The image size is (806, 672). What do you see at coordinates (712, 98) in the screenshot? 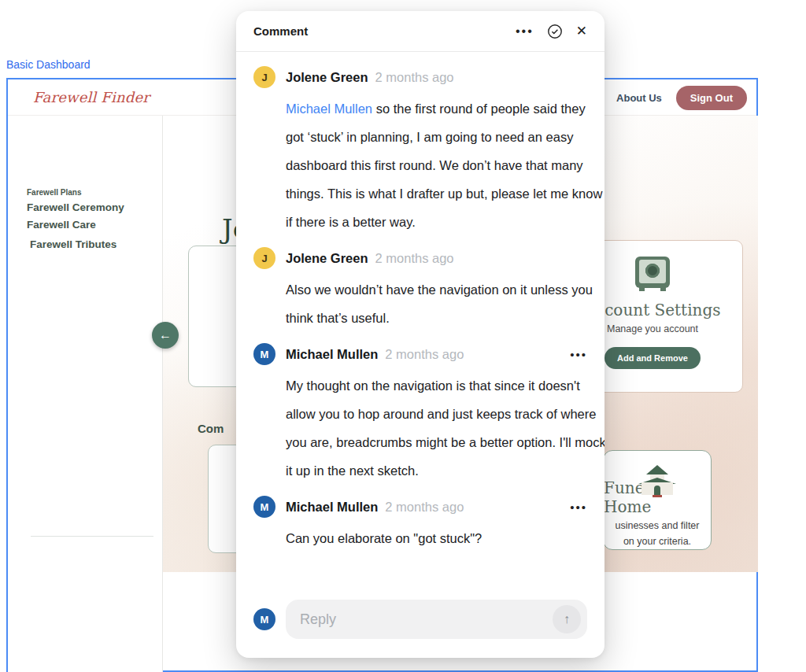
I see `sign-out-button: Sign Out` at bounding box center [712, 98].